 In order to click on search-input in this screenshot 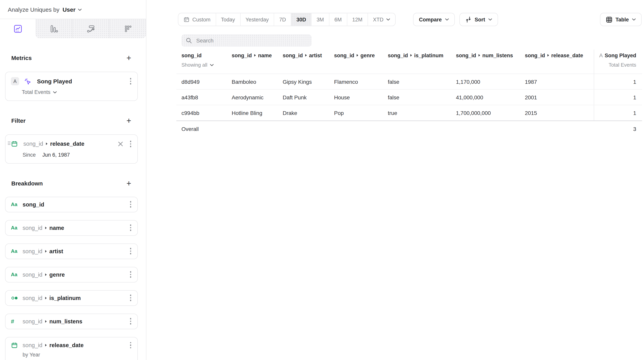, I will do `click(252, 41)`.